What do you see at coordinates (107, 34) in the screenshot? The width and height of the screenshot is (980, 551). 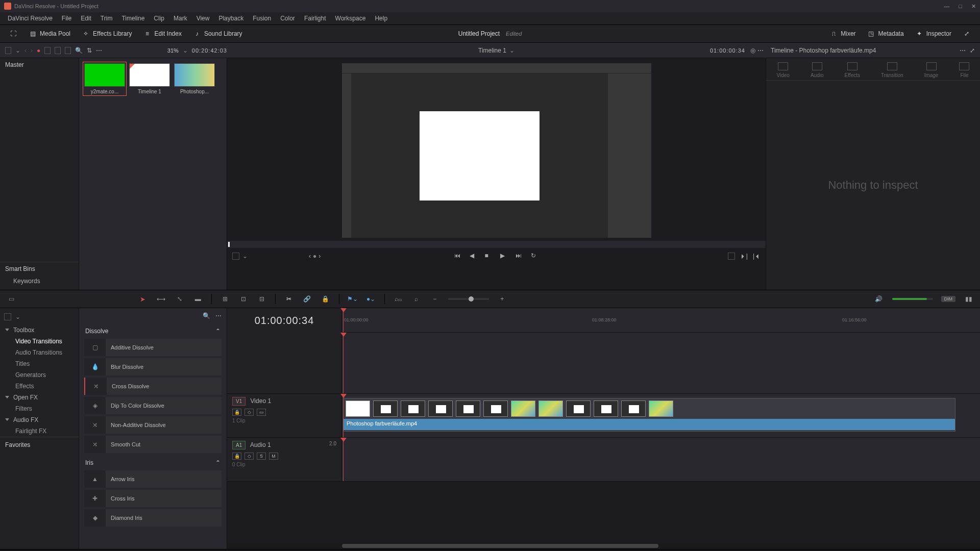 I see `effects-library-button: ✧Effects Library` at bounding box center [107, 34].